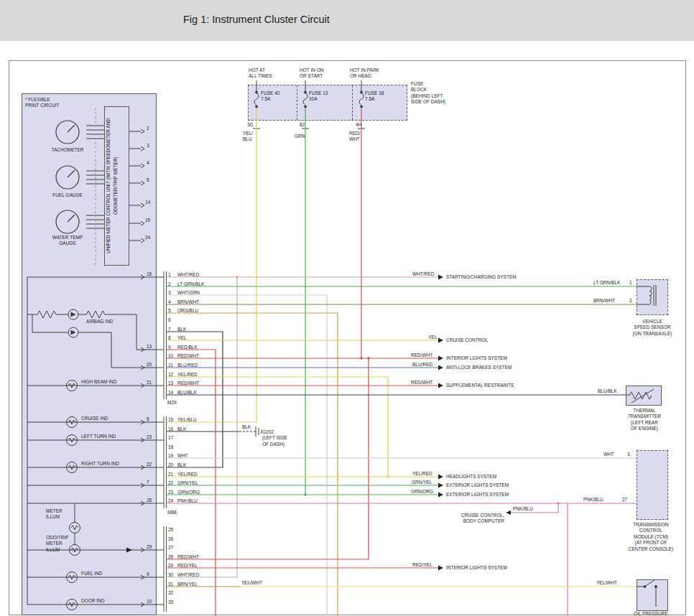 This screenshot has width=694, height=616. Describe the element at coordinates (422, 365) in the screenshot. I see `wire-label: BLU/RED` at that location.